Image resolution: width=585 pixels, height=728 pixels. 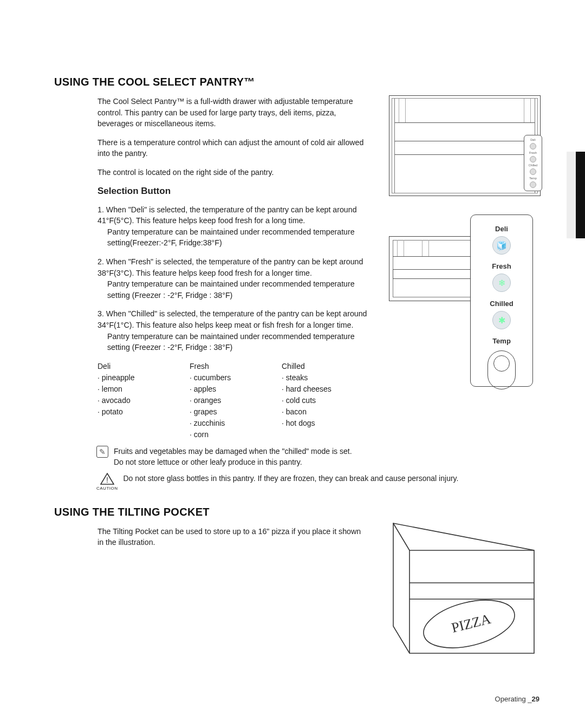 What do you see at coordinates (127, 389) in the screenshot?
I see `food-item: · lemon` at bounding box center [127, 389].